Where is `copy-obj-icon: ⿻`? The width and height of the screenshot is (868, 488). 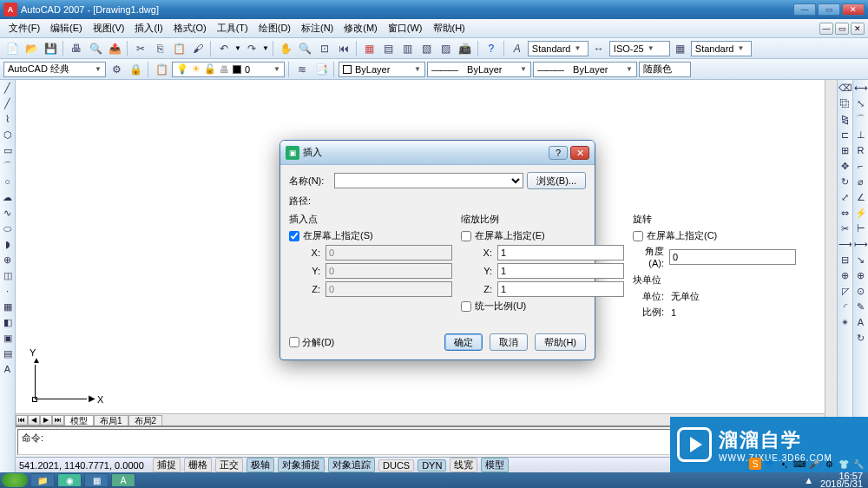
copy-obj-icon: ⿻ is located at coordinates (845, 103).